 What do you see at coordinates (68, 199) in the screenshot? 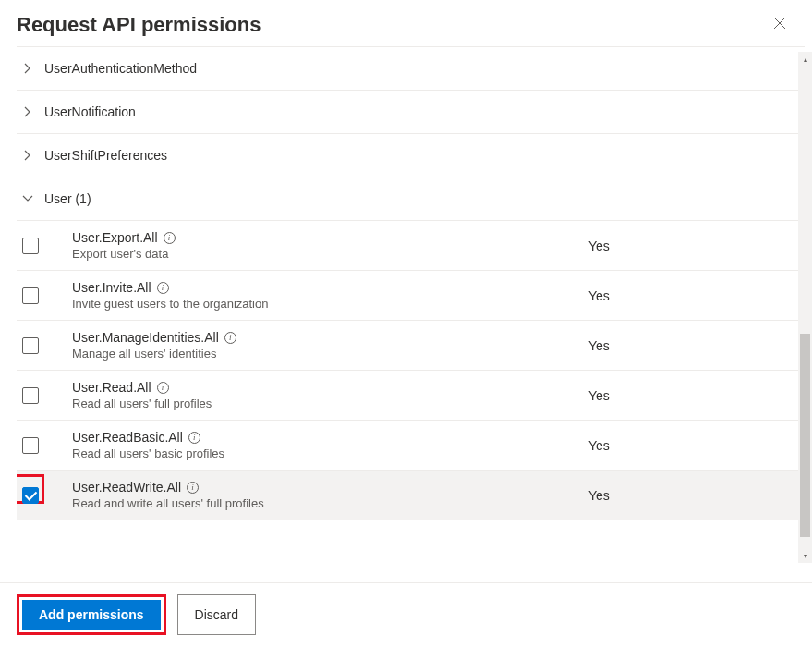
I see `group-label: User (1)` at bounding box center [68, 199].